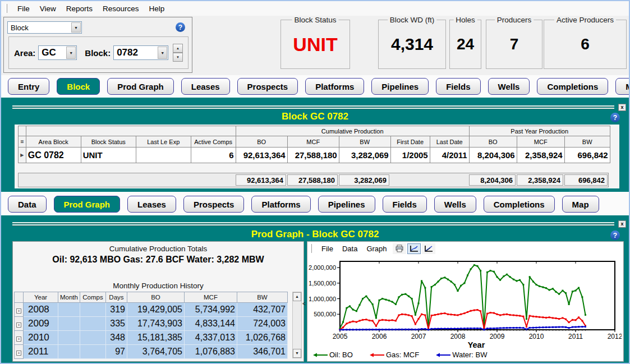 Image resolution: width=630 pixels, height=364 pixels. What do you see at coordinates (210, 338) in the screenshot?
I see `table-cell: 4,337,013` at bounding box center [210, 338].